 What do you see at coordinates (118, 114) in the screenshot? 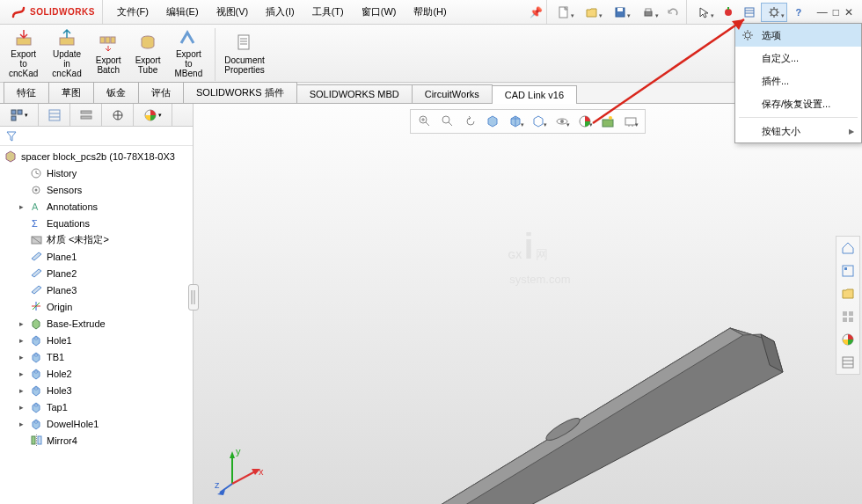
I see `panel-tab-dimxpert` at bounding box center [118, 114].